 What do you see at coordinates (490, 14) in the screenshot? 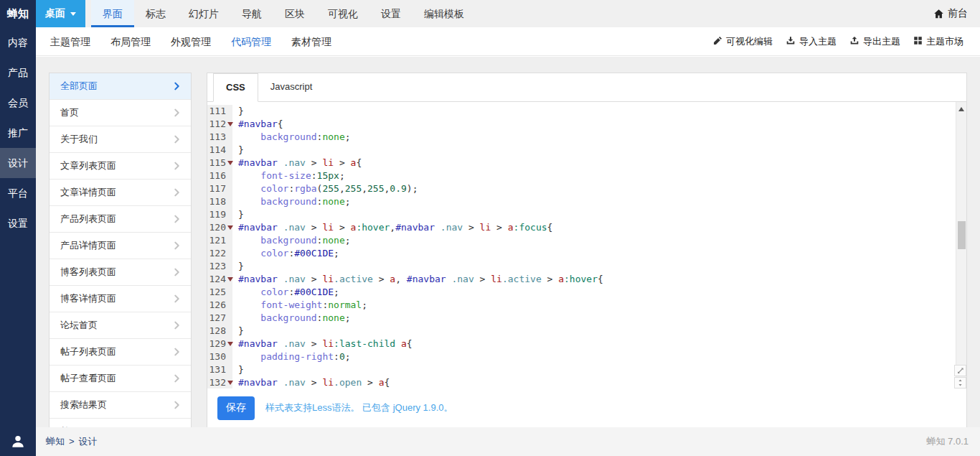
I see `topbar: 蝉知 桌面 界面标志幻灯片导航区块可视化设置编辑模板 前台` at bounding box center [490, 14].